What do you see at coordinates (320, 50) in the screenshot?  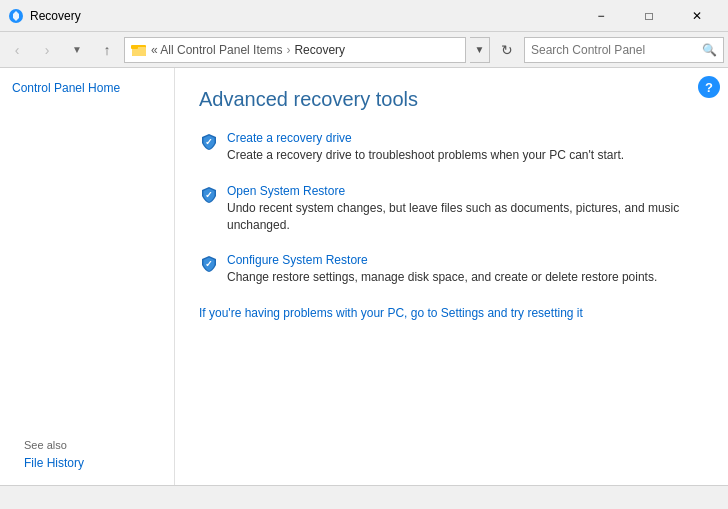 I see `path-current: Recovery` at bounding box center [320, 50].